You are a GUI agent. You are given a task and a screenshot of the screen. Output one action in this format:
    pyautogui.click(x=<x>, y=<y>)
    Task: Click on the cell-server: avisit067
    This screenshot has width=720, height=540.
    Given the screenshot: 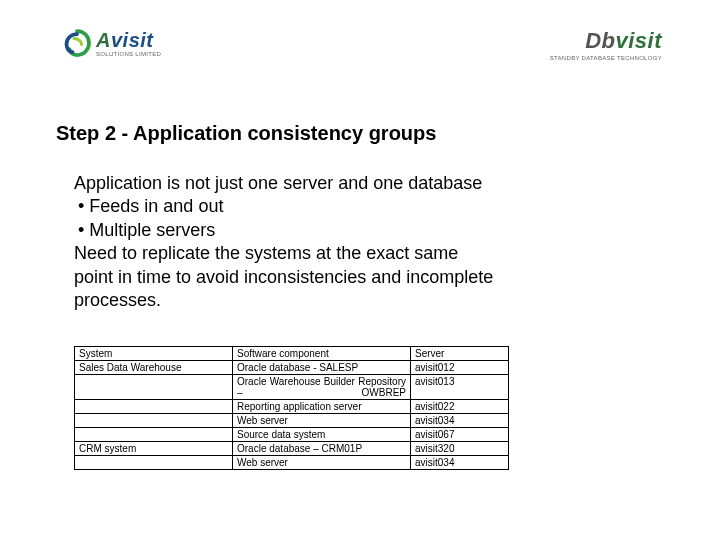 What is the action you would take?
    pyautogui.click(x=460, y=435)
    